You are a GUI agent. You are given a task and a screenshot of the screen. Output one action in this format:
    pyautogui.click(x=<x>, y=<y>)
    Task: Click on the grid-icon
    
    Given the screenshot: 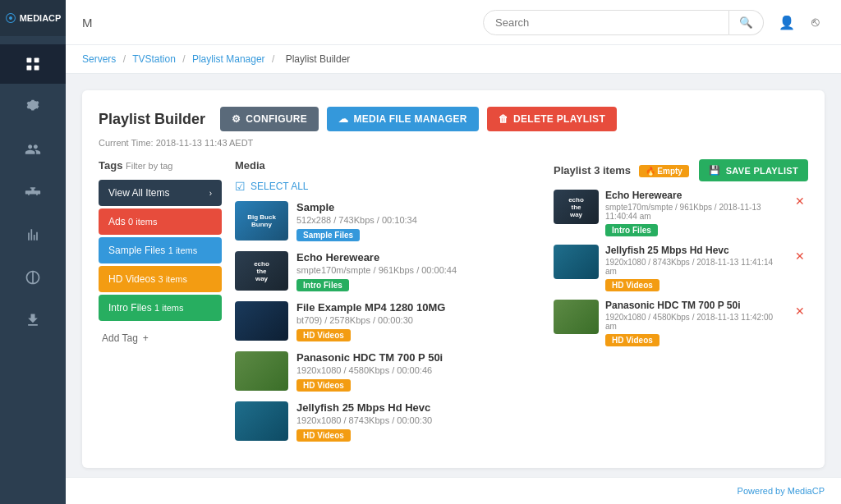 What is the action you would take?
    pyautogui.click(x=33, y=64)
    